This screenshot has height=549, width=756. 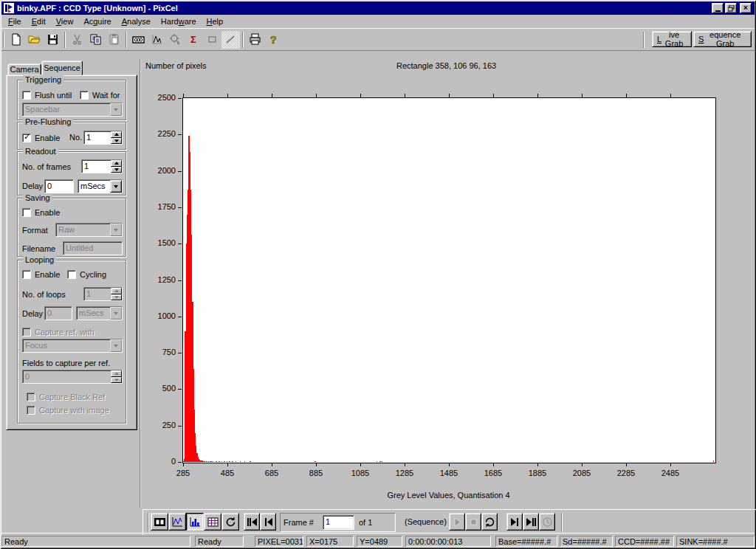 What do you see at coordinates (41, 137) in the screenshot?
I see `pre-flush-enable-checkbox: ✓ Enable` at bounding box center [41, 137].